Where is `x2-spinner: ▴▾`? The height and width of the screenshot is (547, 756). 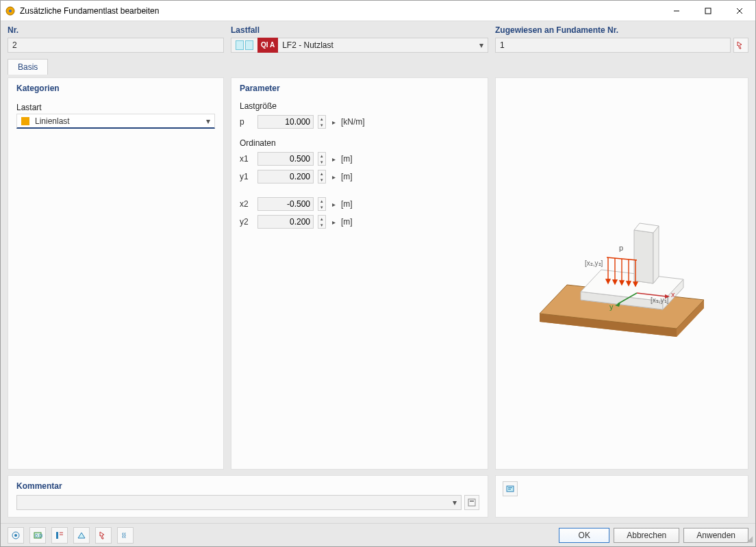 x2-spinner: ▴▾ is located at coordinates (322, 204).